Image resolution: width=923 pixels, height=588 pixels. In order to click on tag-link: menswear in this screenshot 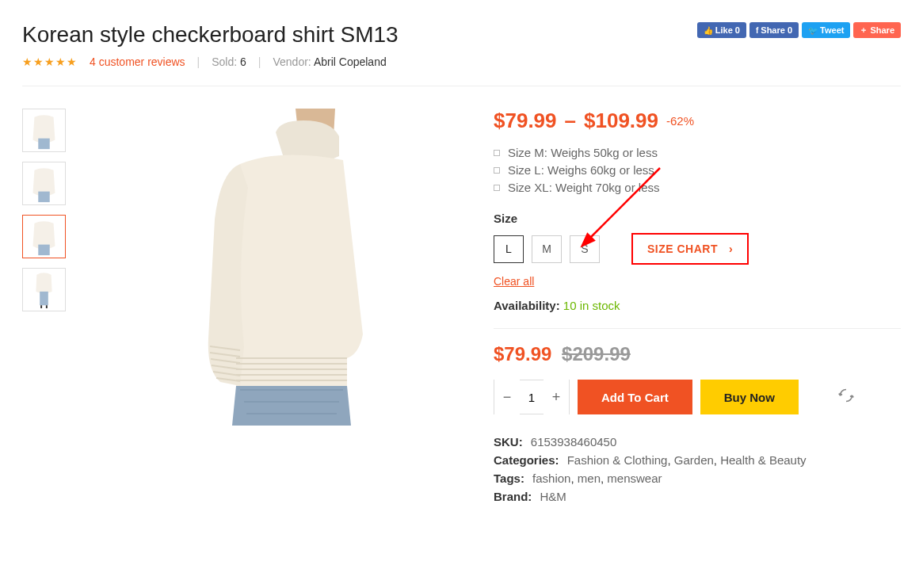, I will do `click(634, 479)`.